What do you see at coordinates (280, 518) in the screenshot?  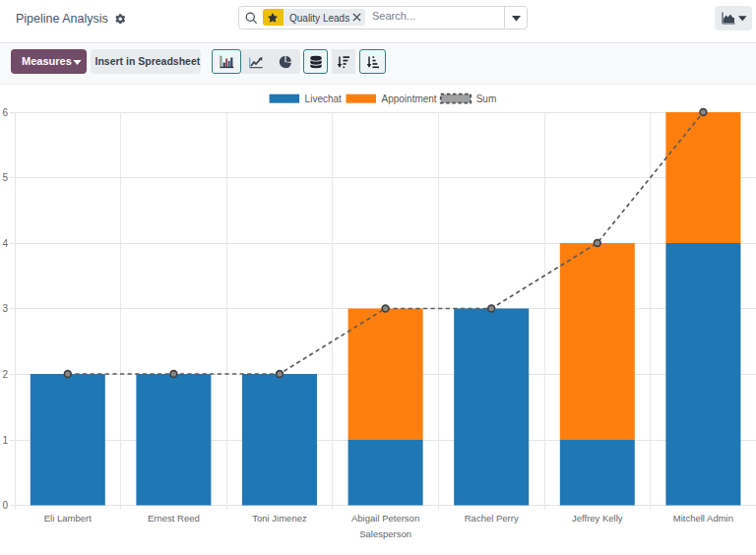 I see `svg-text: Toni Jimenez` at bounding box center [280, 518].